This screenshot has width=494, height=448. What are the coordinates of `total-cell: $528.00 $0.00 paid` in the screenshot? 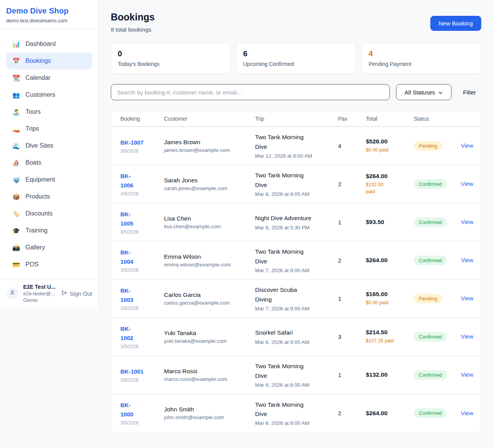 It's located at (390, 146).